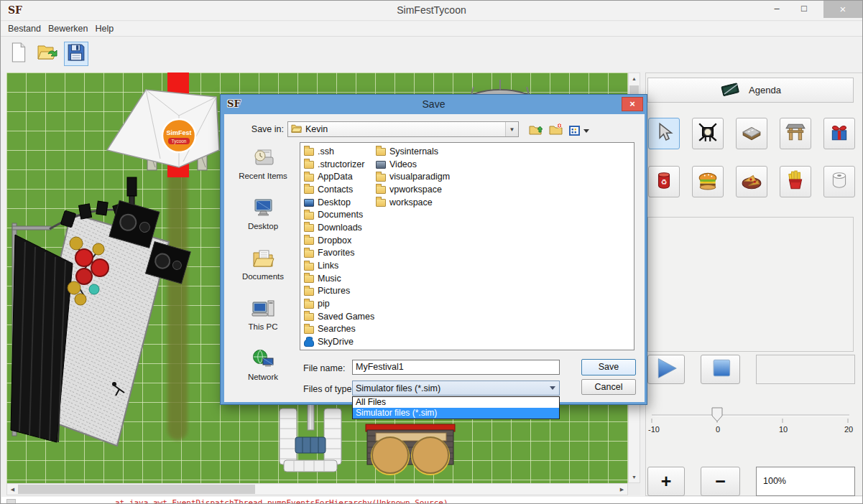  Describe the element at coordinates (338, 266) in the screenshot. I see `folder-item: Links` at that location.